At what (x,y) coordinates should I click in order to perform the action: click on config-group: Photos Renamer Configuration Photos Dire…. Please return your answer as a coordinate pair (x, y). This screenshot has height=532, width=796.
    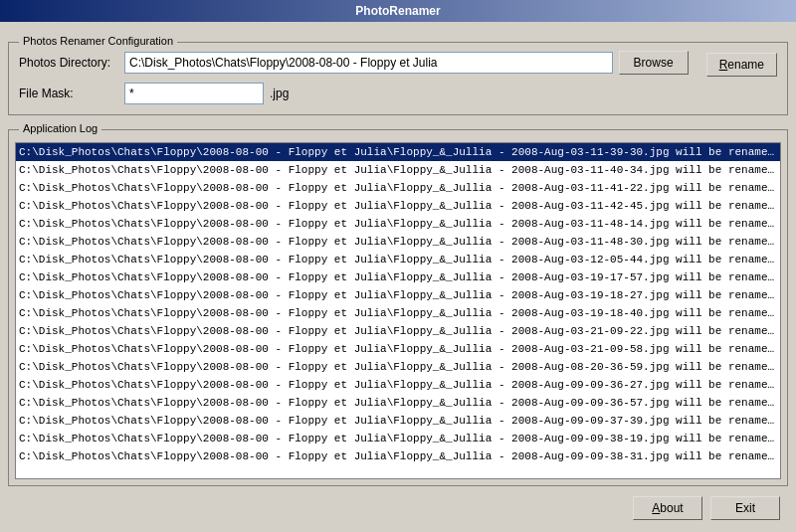
    Looking at the image, I should click on (398, 79).